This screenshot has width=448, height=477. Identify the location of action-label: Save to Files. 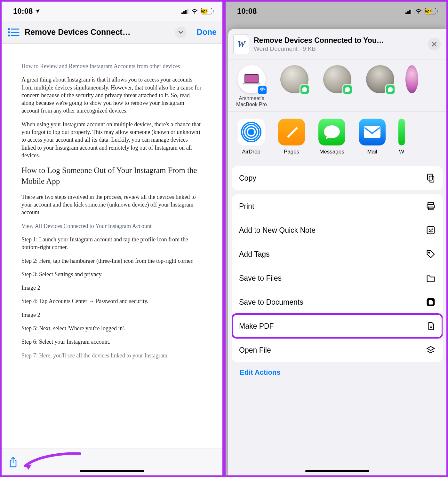
(260, 278).